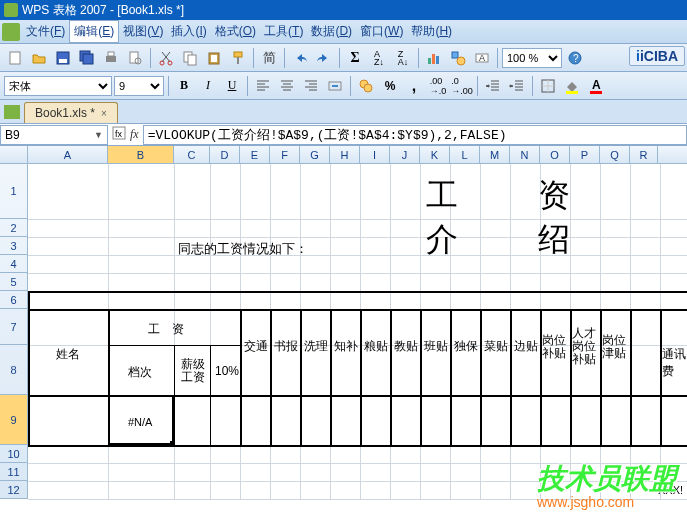 This screenshot has width=687, height=520. I want to click on menu-view: 视图(V), so click(143, 32).